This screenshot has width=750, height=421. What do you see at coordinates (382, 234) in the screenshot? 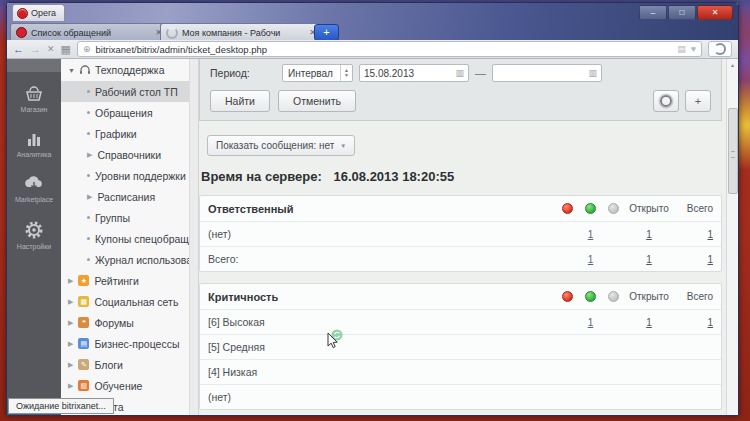
I see `row-label: (нет)` at bounding box center [382, 234].